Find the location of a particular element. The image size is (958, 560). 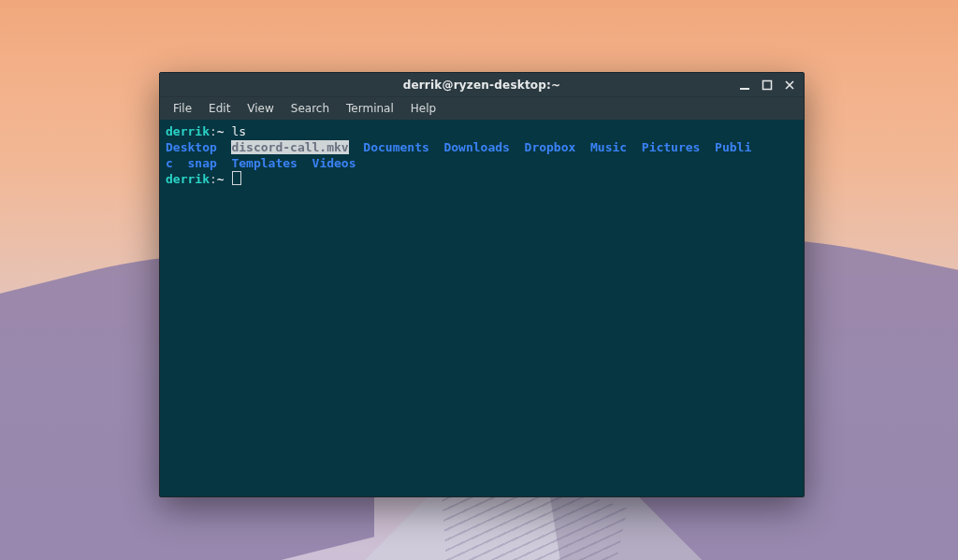

ls-entry: Pictures is located at coordinates (672, 148).